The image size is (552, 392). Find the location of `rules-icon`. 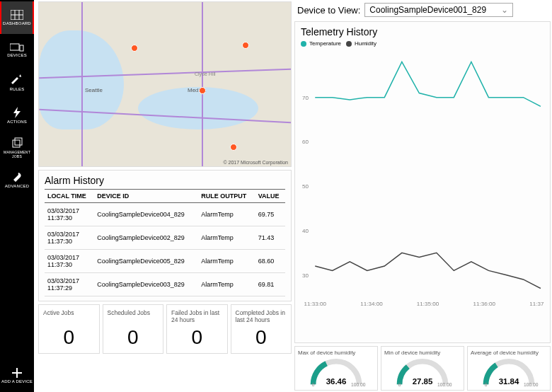

rules-icon is located at coordinates (17, 80).